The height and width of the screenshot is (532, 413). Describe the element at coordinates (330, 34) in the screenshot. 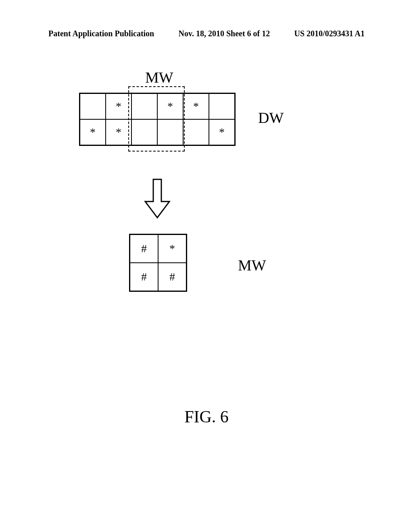

I see `header-right: US 2010/0293431 A1` at that location.